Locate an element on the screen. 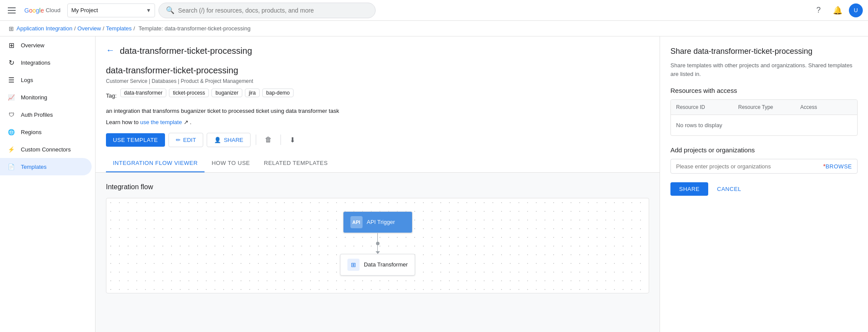 The width and height of the screenshot is (868, 332). auth-icon: 🛡 is located at coordinates (11, 115).